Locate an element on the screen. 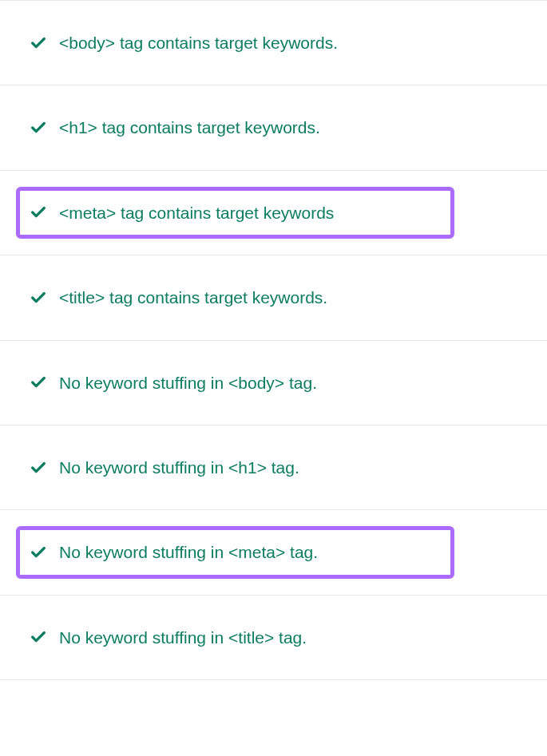 Image resolution: width=547 pixels, height=756 pixels. check-text: <body> tag contains target keywords. is located at coordinates (198, 43).